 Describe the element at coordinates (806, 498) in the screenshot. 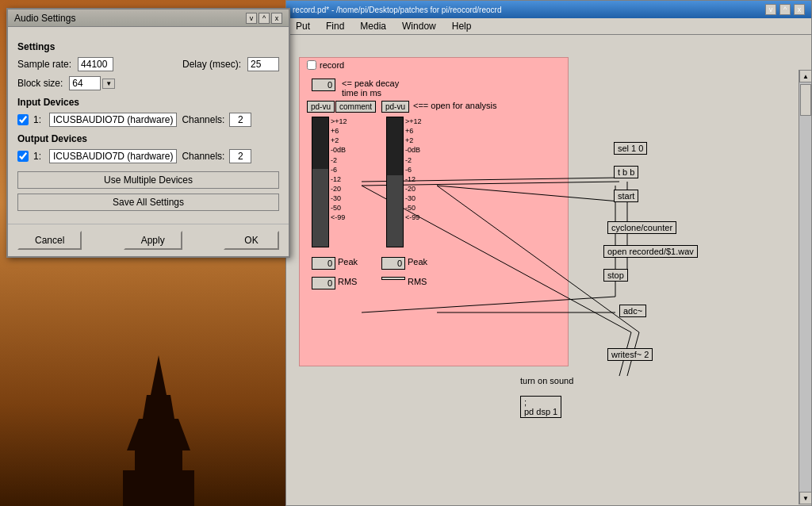

I see `scroll-down-btn: ▼` at that location.